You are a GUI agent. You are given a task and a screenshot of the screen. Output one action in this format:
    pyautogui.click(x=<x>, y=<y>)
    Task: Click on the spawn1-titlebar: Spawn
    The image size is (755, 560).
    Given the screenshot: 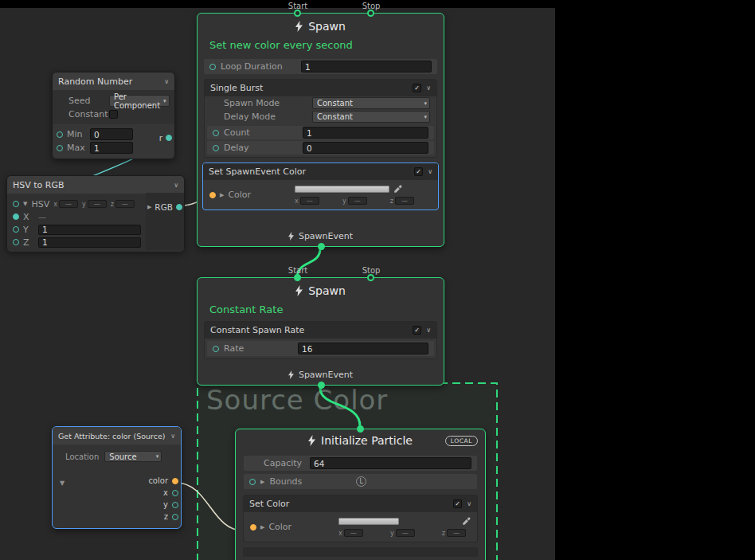 What is the action you would take?
    pyautogui.click(x=320, y=26)
    